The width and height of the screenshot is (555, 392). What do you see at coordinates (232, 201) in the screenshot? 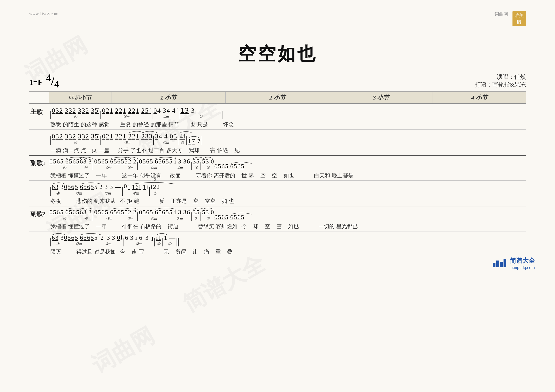
I see `lyric: 也` at bounding box center [232, 201].